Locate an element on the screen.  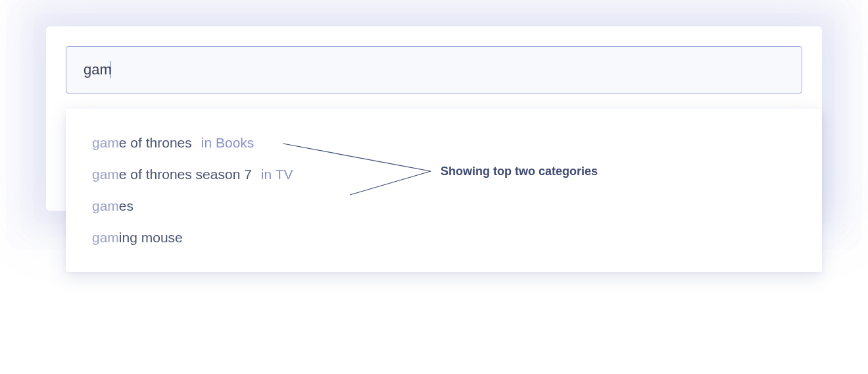
suggestion-category: in TV is located at coordinates (277, 174).